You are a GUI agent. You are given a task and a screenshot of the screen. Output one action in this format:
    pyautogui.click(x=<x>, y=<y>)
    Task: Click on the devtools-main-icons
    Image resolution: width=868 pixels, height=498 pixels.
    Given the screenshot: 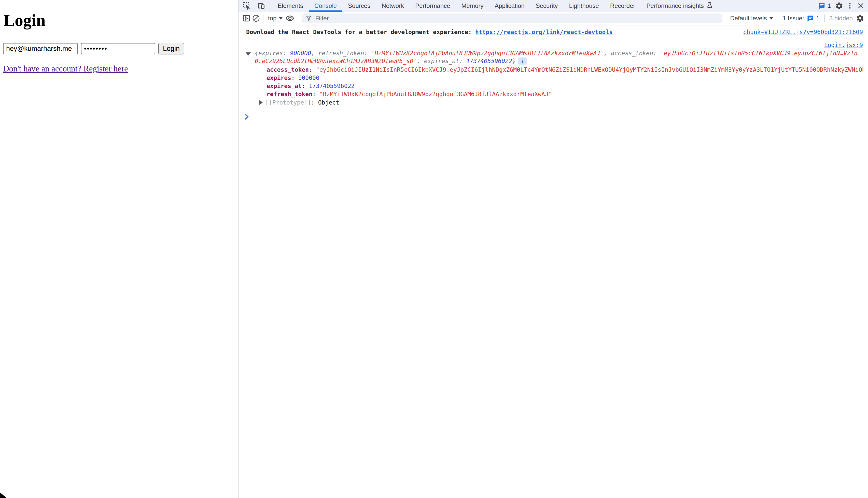 What is the action you would take?
    pyautogui.click(x=253, y=6)
    